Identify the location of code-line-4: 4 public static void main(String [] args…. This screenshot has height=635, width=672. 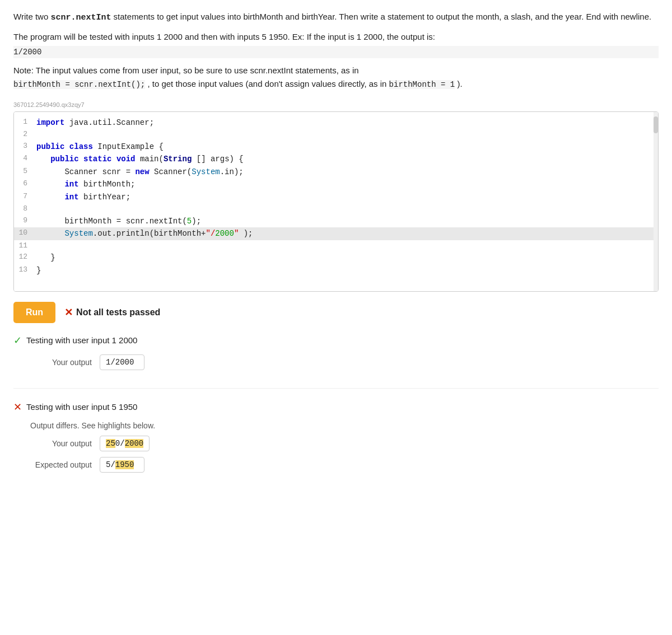
(336, 159).